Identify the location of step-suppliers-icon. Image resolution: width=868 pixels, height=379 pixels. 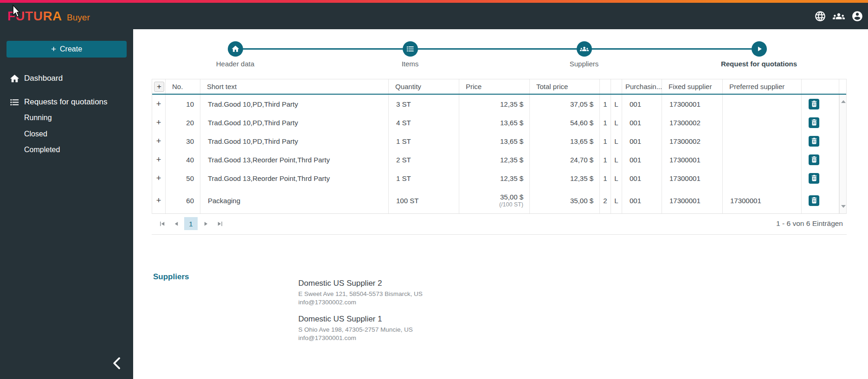
(585, 49).